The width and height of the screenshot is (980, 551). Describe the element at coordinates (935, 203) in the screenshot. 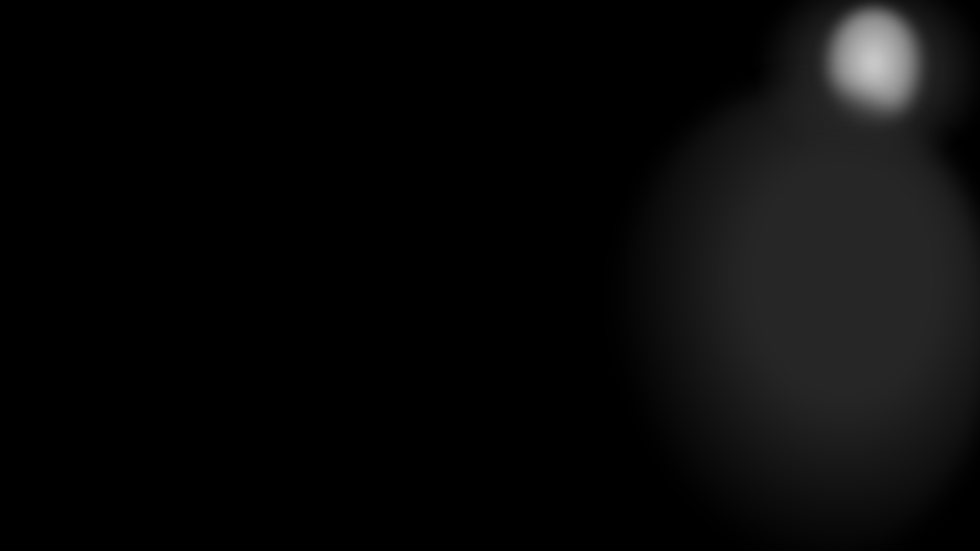

I see `wallpaper-figure` at that location.